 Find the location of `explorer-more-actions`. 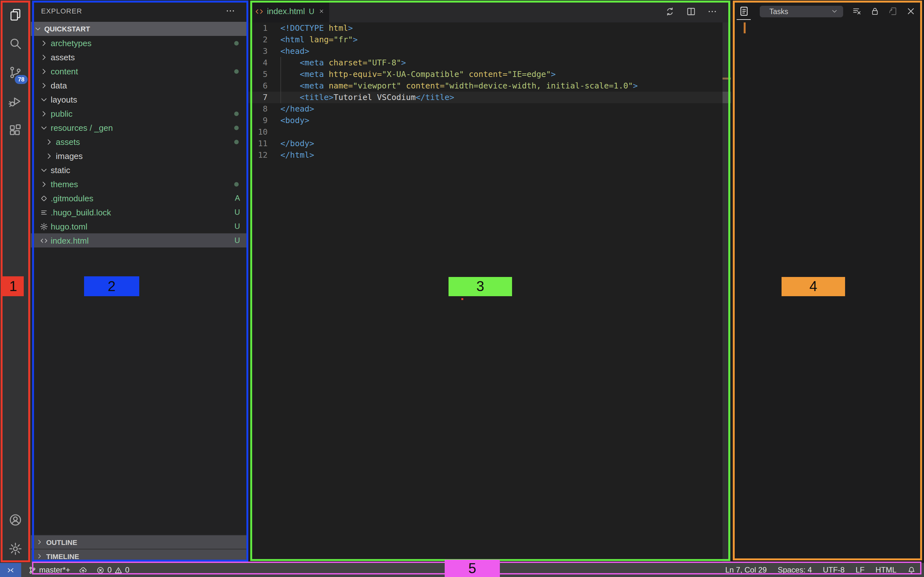

explorer-more-actions is located at coordinates (231, 11).